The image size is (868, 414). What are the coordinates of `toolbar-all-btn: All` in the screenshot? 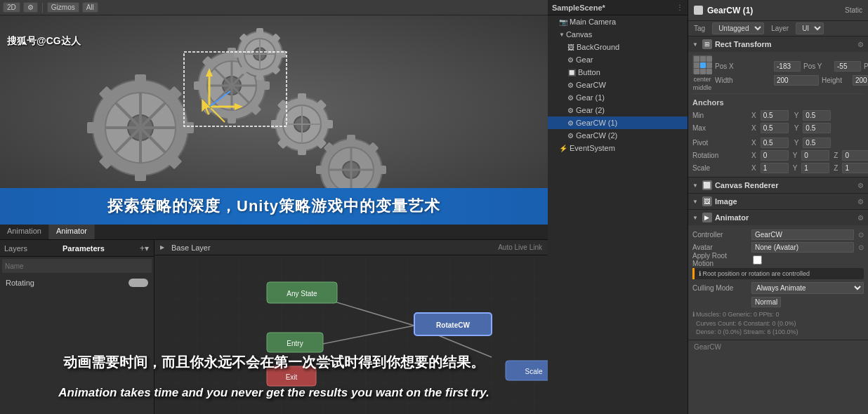 It's located at (90, 7).